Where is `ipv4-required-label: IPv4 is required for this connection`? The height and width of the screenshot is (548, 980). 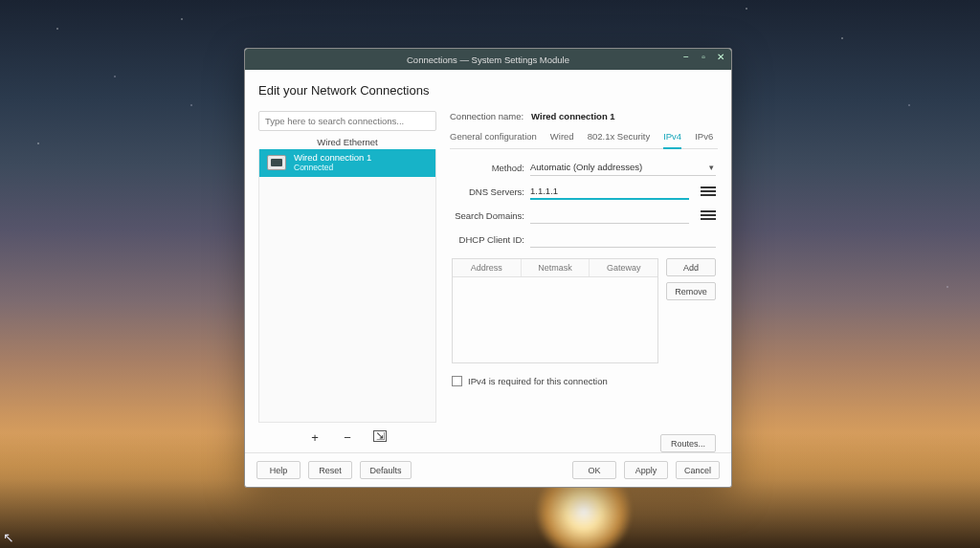
ipv4-required-label: IPv4 is required for this connection is located at coordinates (538, 381).